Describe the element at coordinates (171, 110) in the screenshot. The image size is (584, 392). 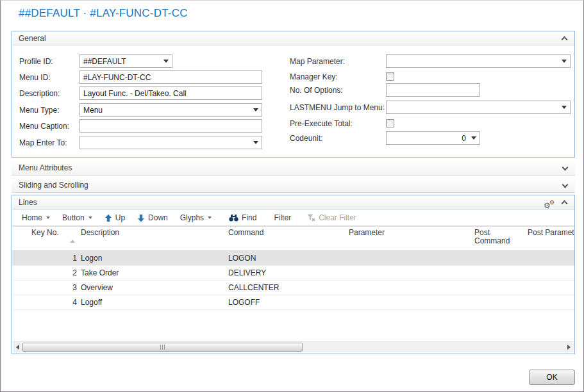
I see `menu-type-combobox: Menu` at that location.